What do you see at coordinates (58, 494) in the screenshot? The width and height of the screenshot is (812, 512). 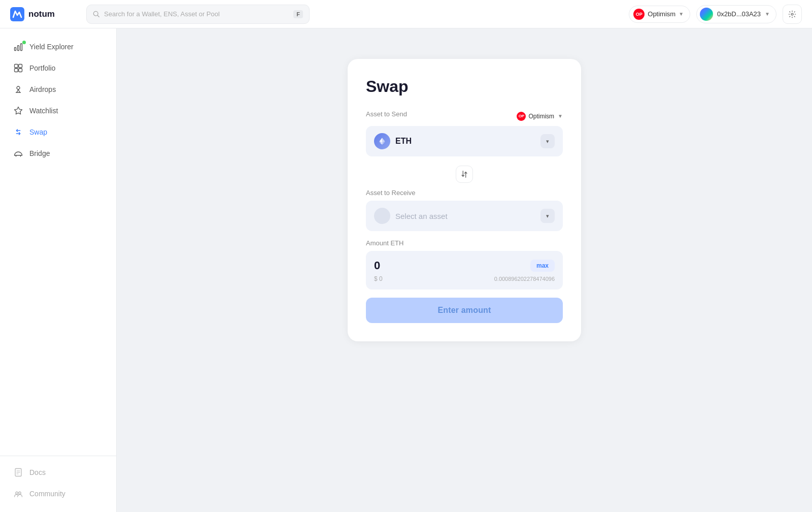 I see `sidebar-item-community: Community` at bounding box center [58, 494].